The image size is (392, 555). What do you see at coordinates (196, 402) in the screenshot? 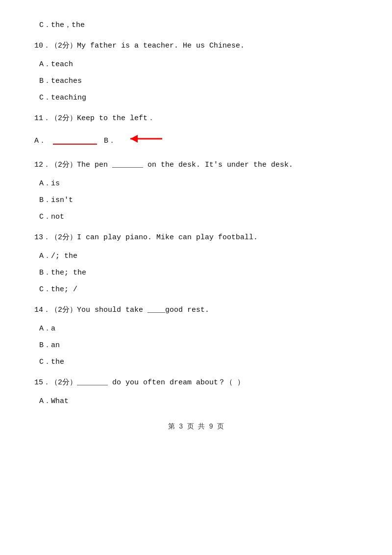
I see `question-15-option-a: A．What` at bounding box center [196, 402].